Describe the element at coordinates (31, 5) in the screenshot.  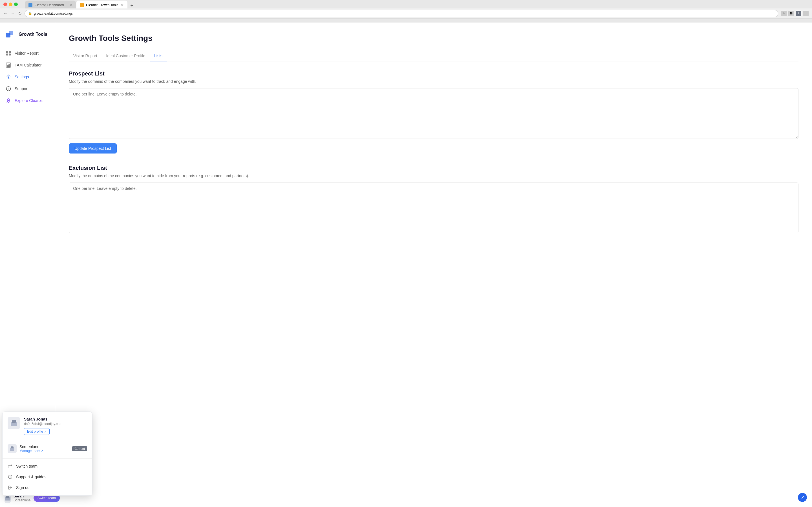
I see `tab-favicon-dashboard` at that location.